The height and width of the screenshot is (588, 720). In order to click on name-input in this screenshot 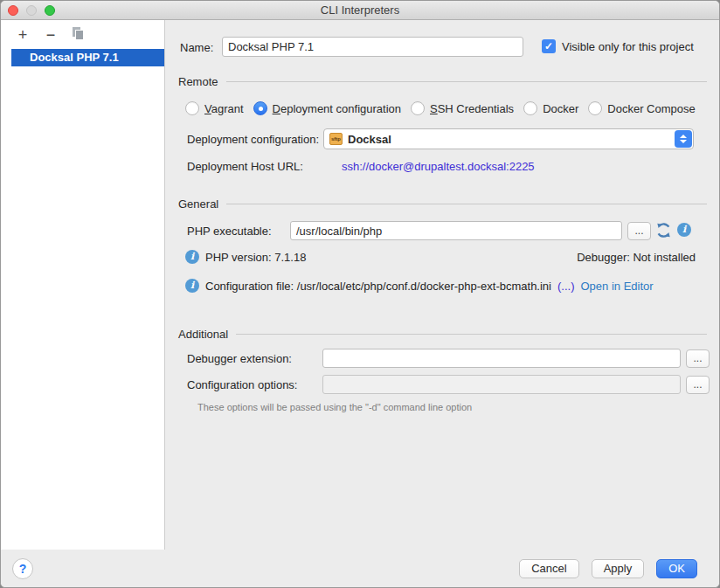, I will do `click(372, 47)`.